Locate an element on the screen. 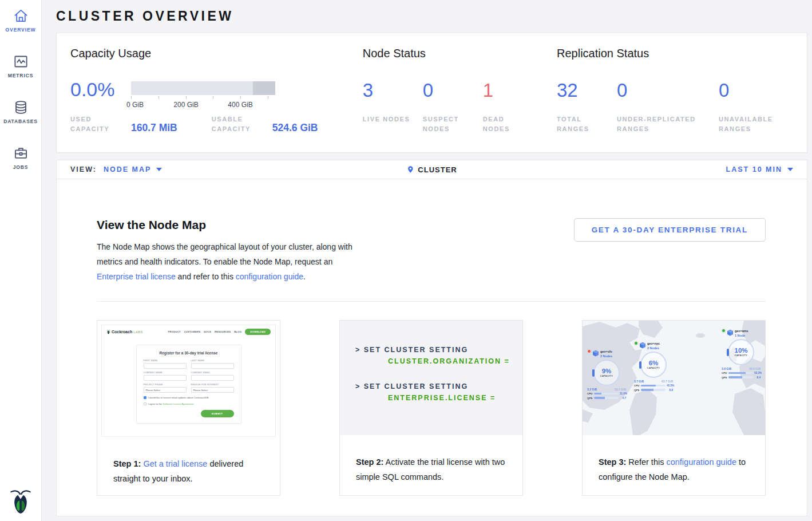 The height and width of the screenshot is (521, 812). qps-value: 8.8 is located at coordinates (670, 390).